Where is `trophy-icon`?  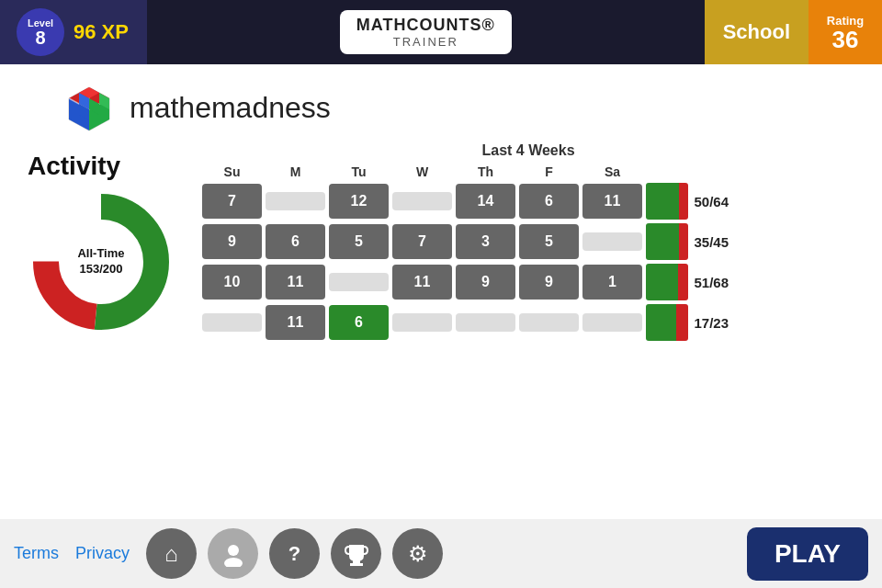 trophy-icon is located at coordinates (356, 554).